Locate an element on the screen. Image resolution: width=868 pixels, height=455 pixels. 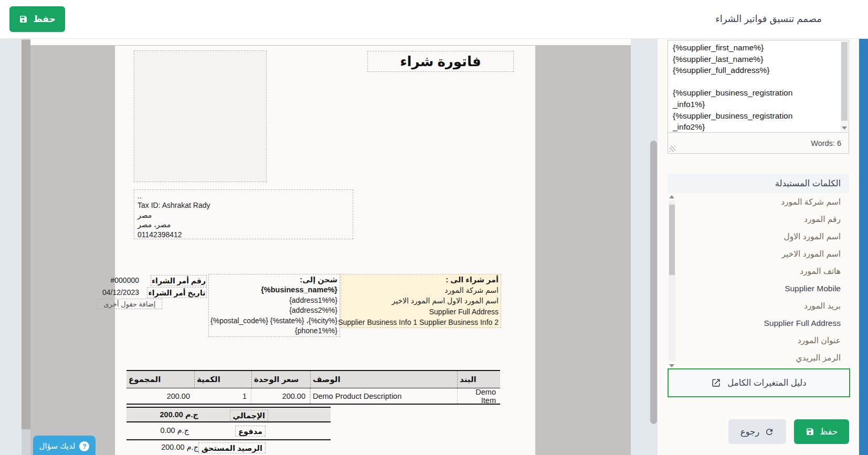
window-scrollbar-thumb is located at coordinates (26, 235).